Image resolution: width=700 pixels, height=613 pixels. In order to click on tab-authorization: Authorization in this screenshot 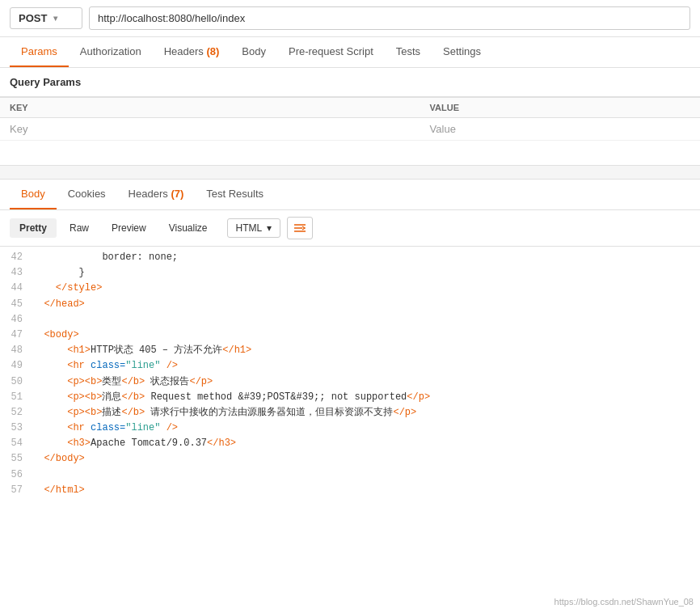, I will do `click(111, 52)`.